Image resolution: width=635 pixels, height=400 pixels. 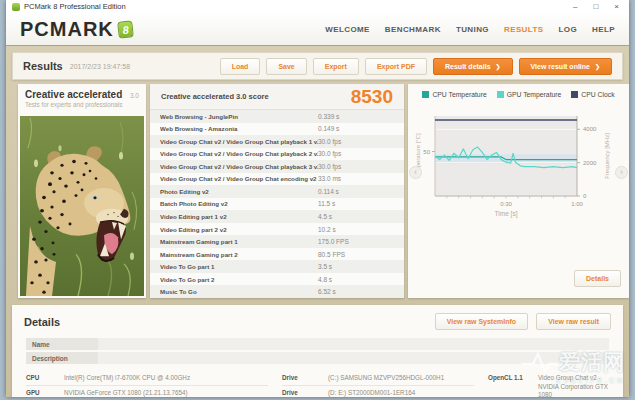 I want to click on spec-value: Intel(R) Core(TM) i7-6700K CPU @ 4.00GHz, so click(x=127, y=378).